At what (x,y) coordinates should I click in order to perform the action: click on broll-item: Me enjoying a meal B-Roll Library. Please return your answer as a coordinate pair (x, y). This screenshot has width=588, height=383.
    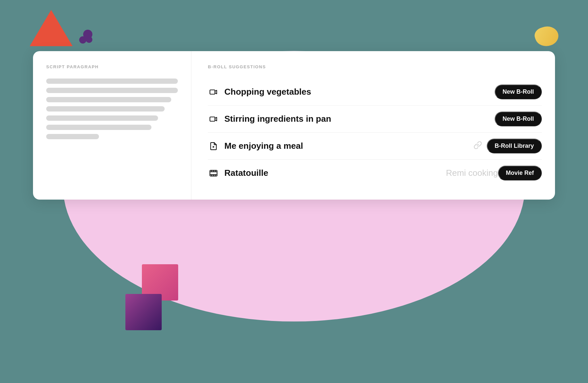
    Looking at the image, I should click on (375, 146).